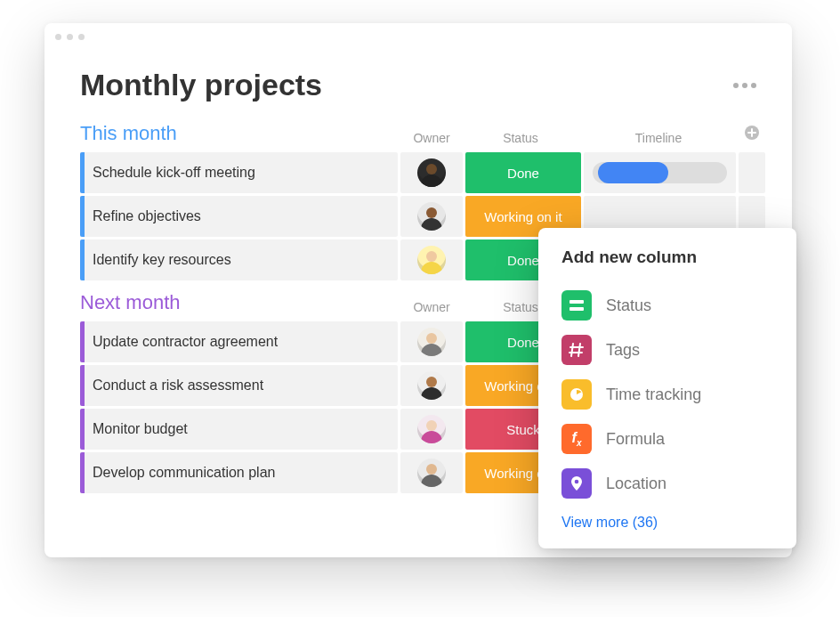 Image resolution: width=840 pixels, height=617 pixels. What do you see at coordinates (658, 138) in the screenshot?
I see `column-header-timeline: Timeline` at bounding box center [658, 138].